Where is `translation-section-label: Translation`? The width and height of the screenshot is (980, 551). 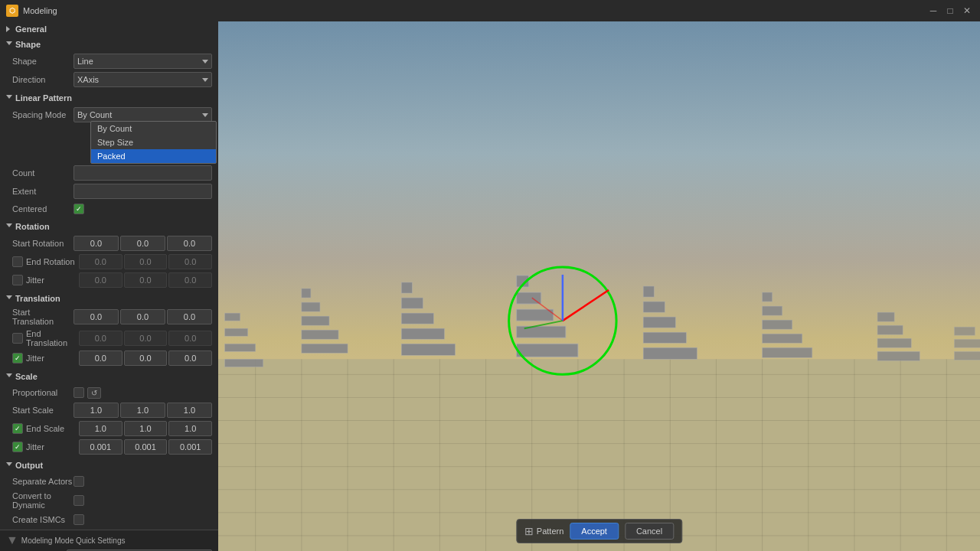 translation-section-label: Translation is located at coordinates (38, 298).